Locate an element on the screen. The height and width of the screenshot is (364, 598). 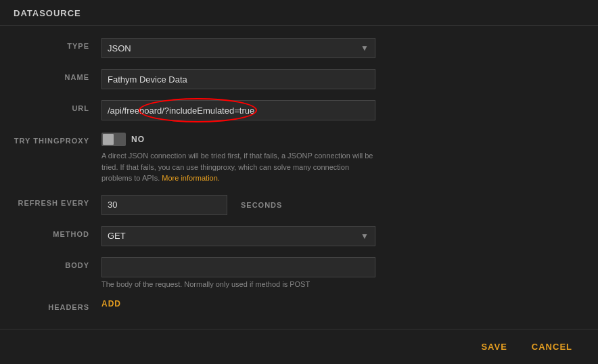
refresh-inner: SECONDS is located at coordinates (192, 205).